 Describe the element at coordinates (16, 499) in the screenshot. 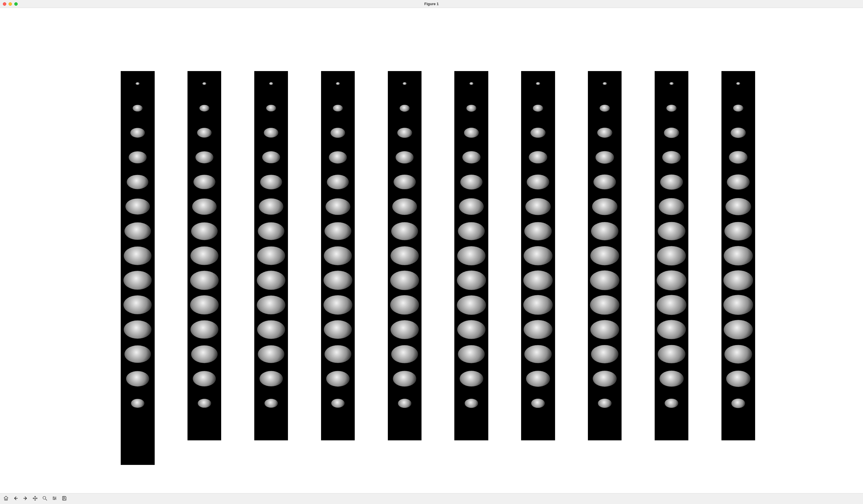

I see `back-button` at that location.